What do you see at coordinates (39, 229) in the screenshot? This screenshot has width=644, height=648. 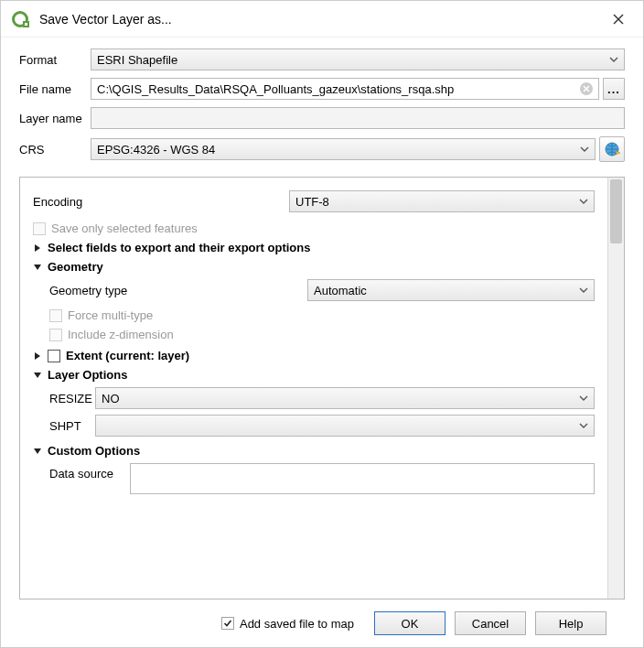 I see `save-selected-checkbox` at bounding box center [39, 229].